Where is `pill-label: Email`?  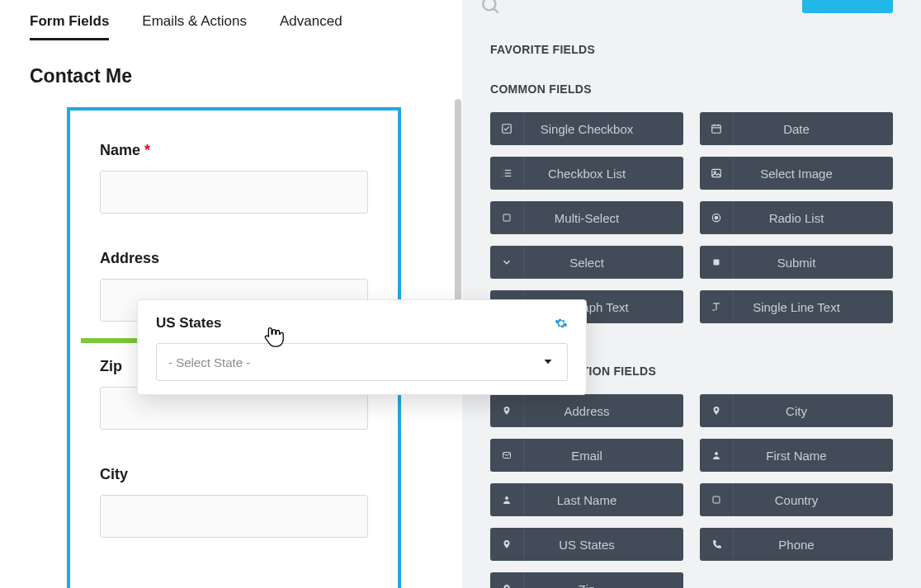
pill-label: Email is located at coordinates (603, 455).